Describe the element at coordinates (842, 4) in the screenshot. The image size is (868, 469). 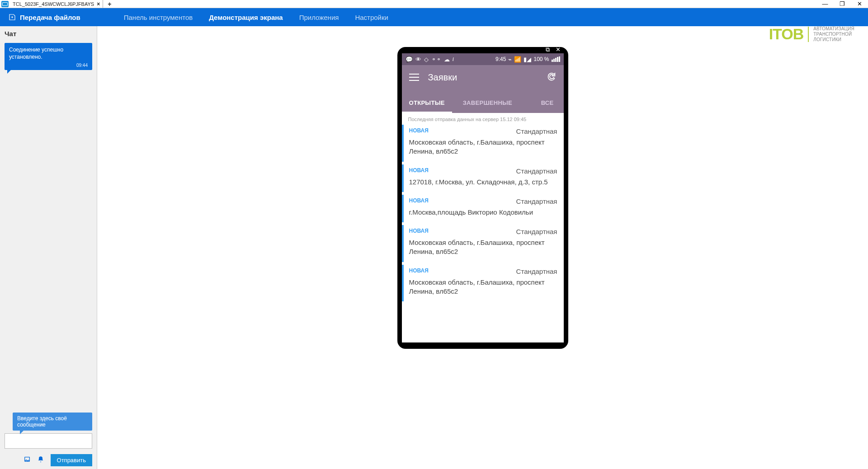
I see `window-controls: — ❐ ✕` at that location.